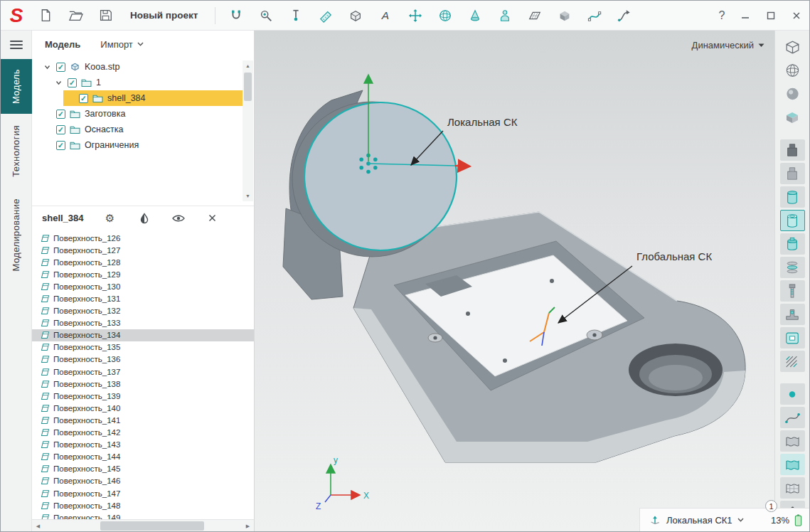 This screenshot has width=810, height=532. What do you see at coordinates (792, 174) in the screenshot?
I see `workpiece-flange-button` at bounding box center [792, 174].